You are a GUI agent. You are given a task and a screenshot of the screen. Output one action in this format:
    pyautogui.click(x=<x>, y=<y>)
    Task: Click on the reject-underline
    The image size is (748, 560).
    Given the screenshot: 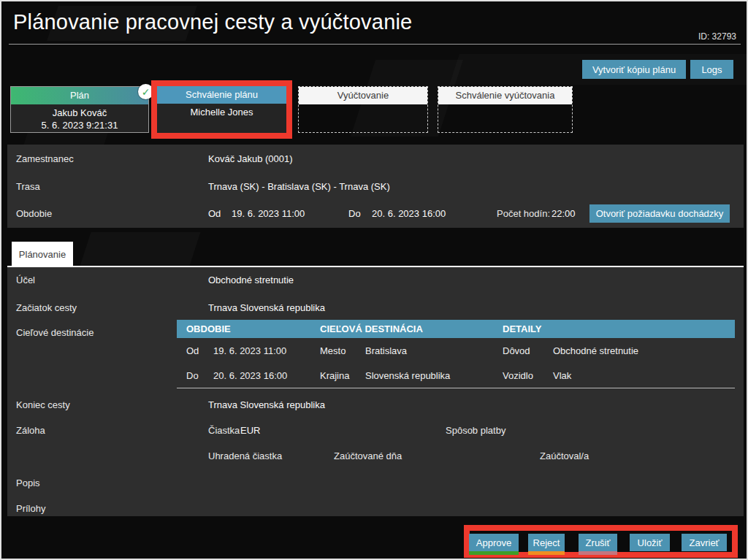 What is the action you would take?
    pyautogui.click(x=546, y=553)
    